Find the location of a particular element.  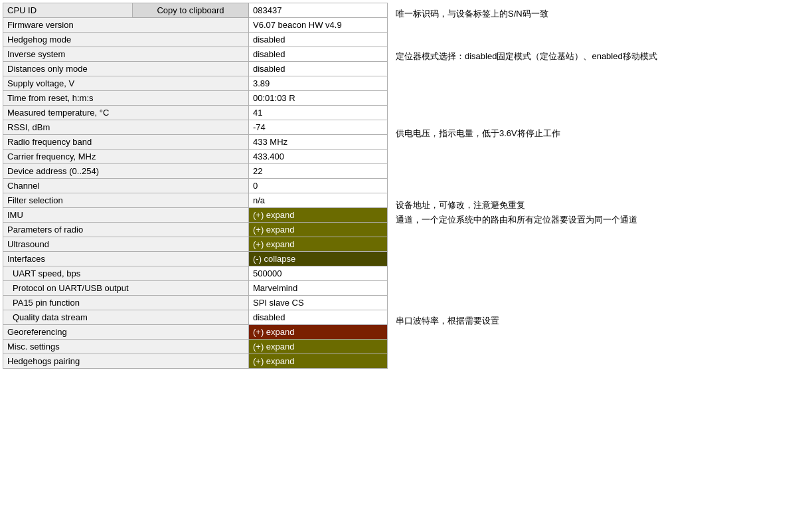

row-label: IMU is located at coordinates (126, 215).